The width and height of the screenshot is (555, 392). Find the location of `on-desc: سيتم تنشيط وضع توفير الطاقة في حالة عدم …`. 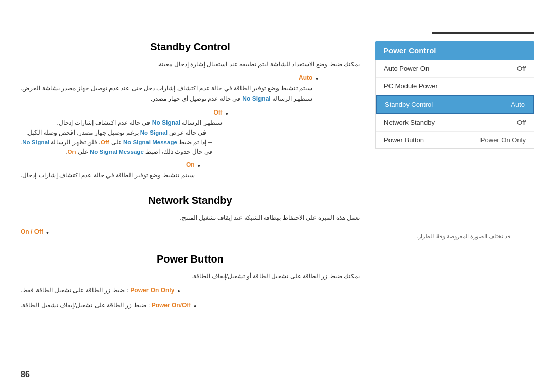

on-desc: سيتم تنشيط وضع توفير الطاقة في حالة عدم … is located at coordinates (108, 175).